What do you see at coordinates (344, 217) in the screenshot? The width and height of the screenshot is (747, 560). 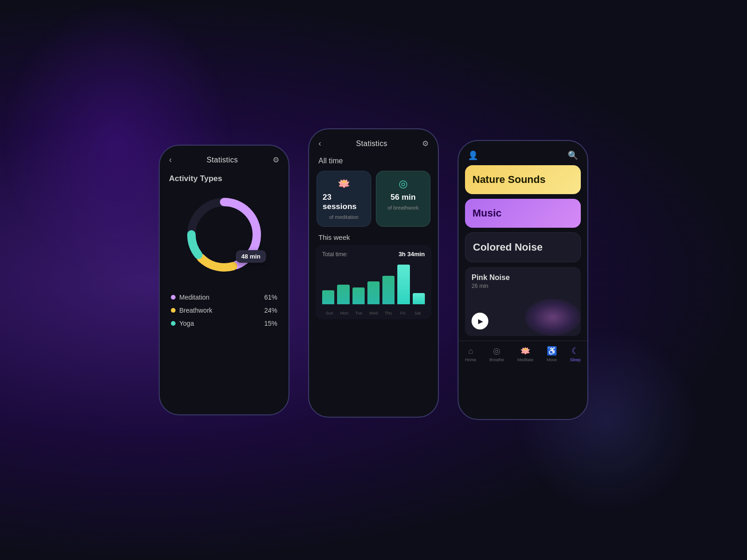 I see `meditation-sub: of meditation` at bounding box center [344, 217].